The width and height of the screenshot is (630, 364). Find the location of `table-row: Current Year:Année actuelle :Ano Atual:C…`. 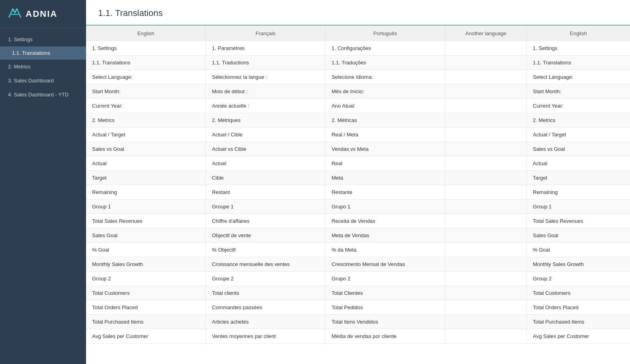

table-row: Current Year:Année actuelle :Ano Atual:C… is located at coordinates (358, 106).